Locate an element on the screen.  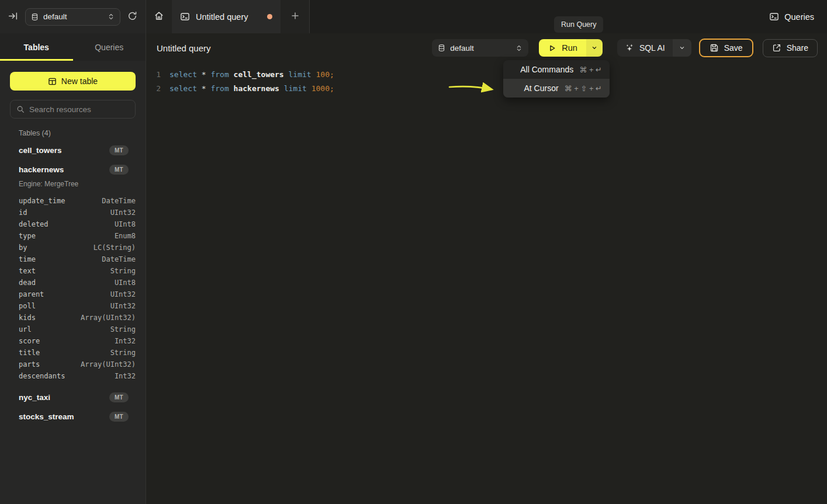
column-name: descendants is located at coordinates (42, 376).